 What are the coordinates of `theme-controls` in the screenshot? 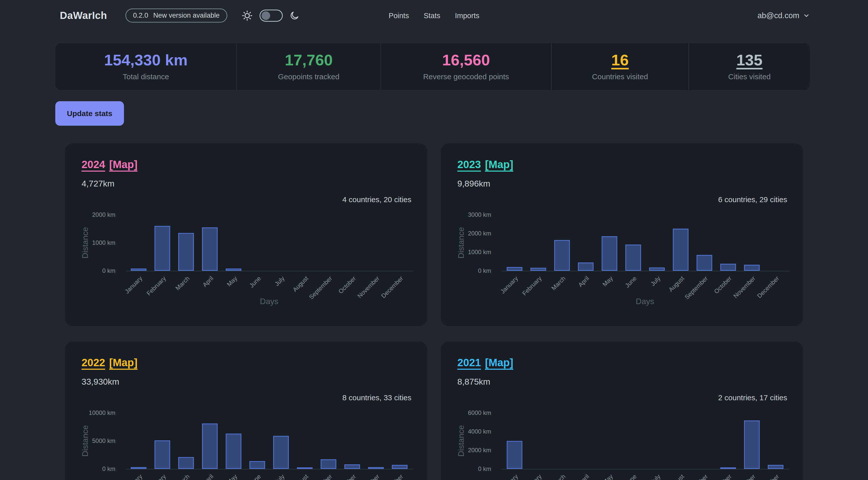 It's located at (270, 15).